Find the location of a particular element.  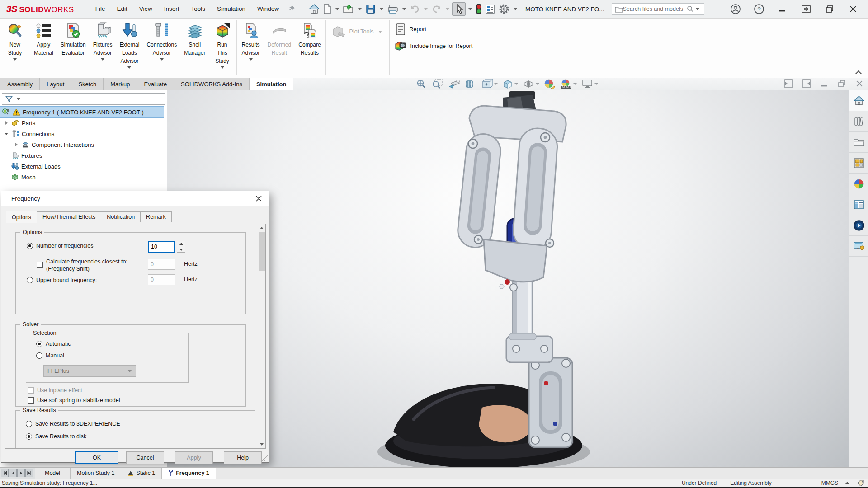

scrollbar-thumb is located at coordinates (262, 252).